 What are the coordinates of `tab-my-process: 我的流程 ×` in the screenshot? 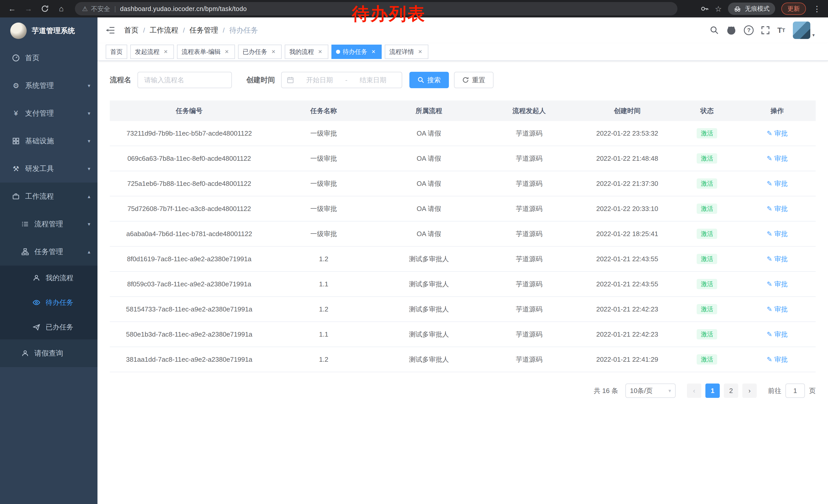 It's located at (306, 52).